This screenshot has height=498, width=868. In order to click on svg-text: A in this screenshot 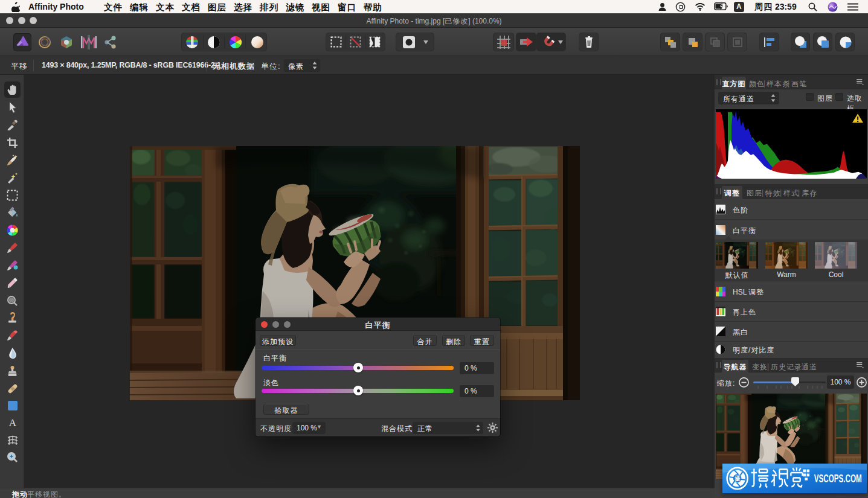, I will do `click(13, 423)`.